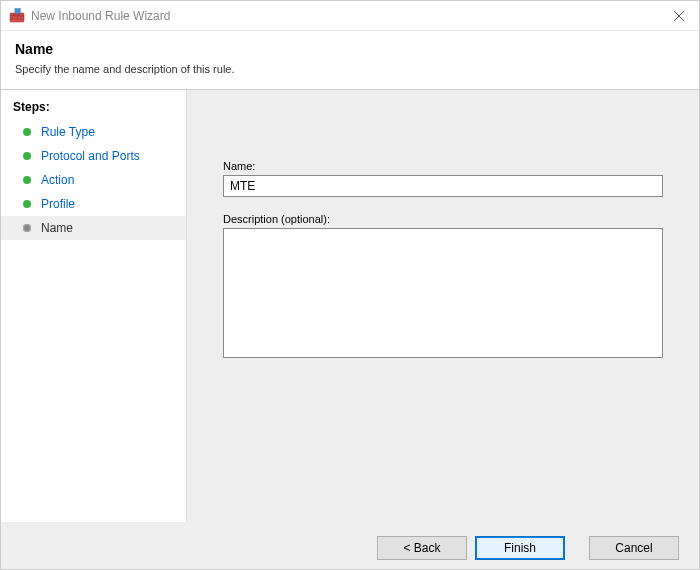 This screenshot has height=570, width=700. Describe the element at coordinates (520, 548) in the screenshot. I see `finish-button: Finish` at that location.